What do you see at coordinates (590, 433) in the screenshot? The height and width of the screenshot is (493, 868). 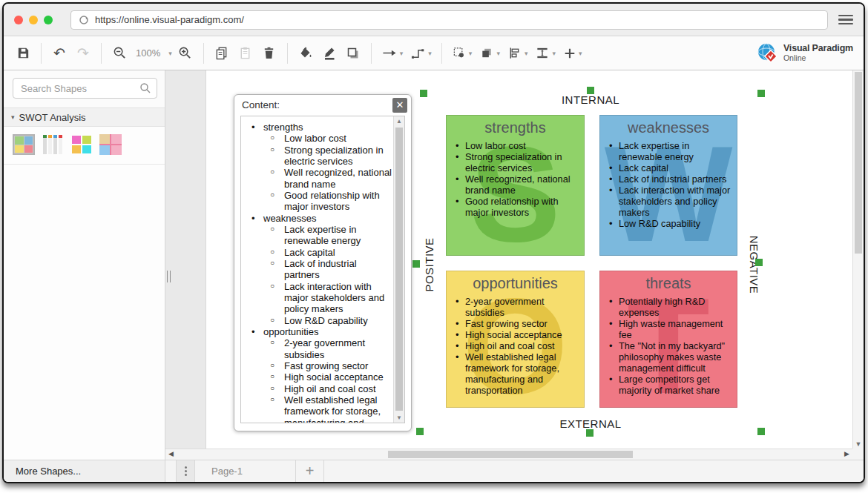 I see `selection-handle-bottom-center` at bounding box center [590, 433].